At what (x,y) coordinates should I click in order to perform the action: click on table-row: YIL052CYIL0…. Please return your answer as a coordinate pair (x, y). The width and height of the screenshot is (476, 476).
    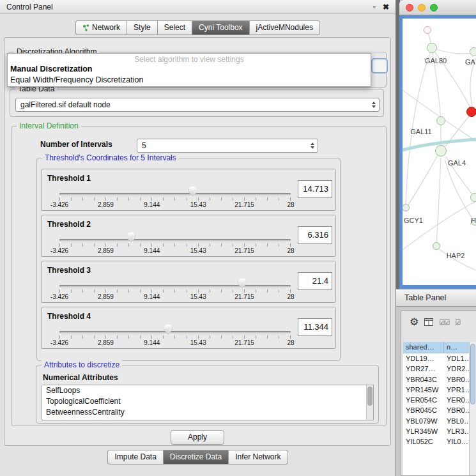
    Looking at the image, I should click on (436, 441).